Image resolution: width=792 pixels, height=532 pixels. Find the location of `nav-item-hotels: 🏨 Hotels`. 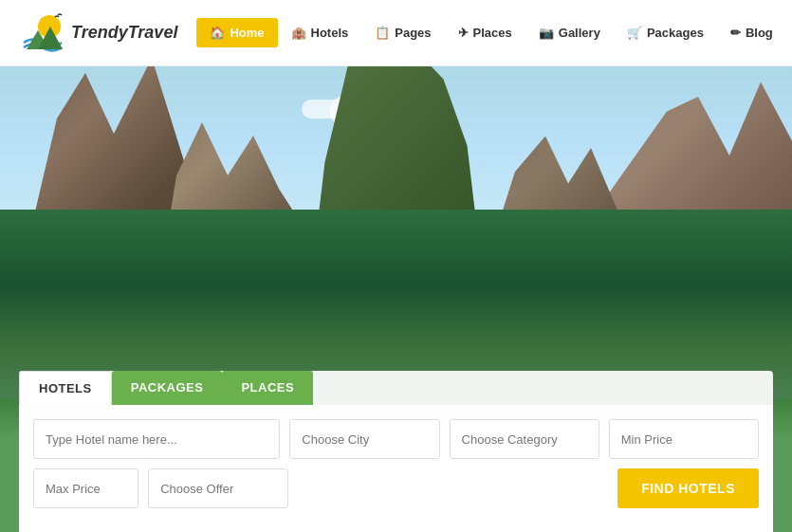

nav-item-hotels: 🏨 Hotels is located at coordinates (321, 32).